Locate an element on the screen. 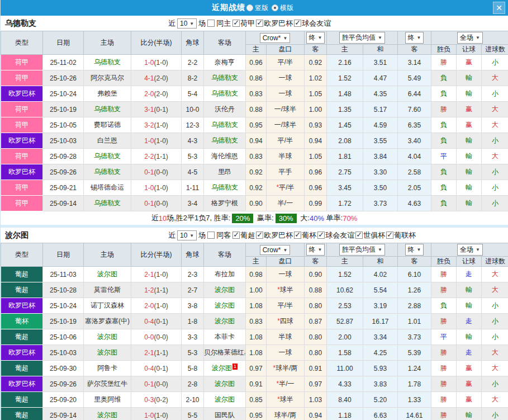 The image size is (508, 420). win-odds: 1.48 is located at coordinates (345, 94).